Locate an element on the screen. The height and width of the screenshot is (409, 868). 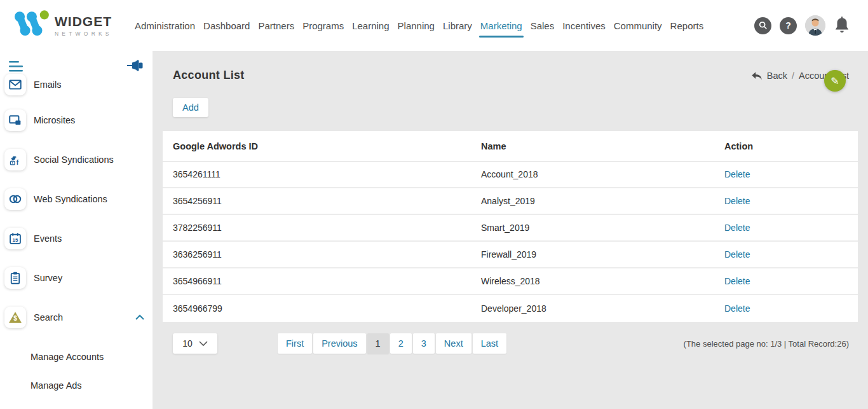
table-row: 3654966911 Wireless_2018 Delete is located at coordinates (510, 282).